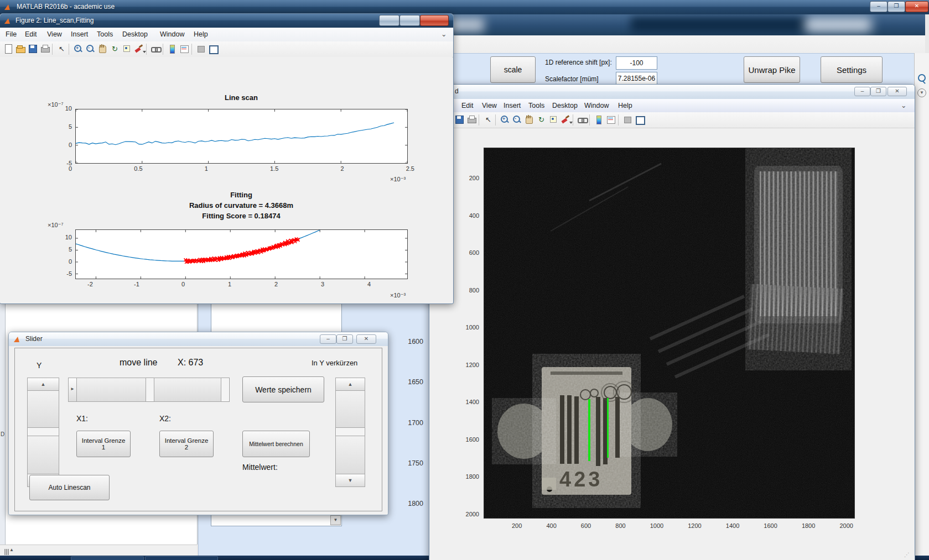 The height and width of the screenshot is (560, 929). What do you see at coordinates (390, 20) in the screenshot?
I see `figure2-minimize-button` at bounding box center [390, 20].